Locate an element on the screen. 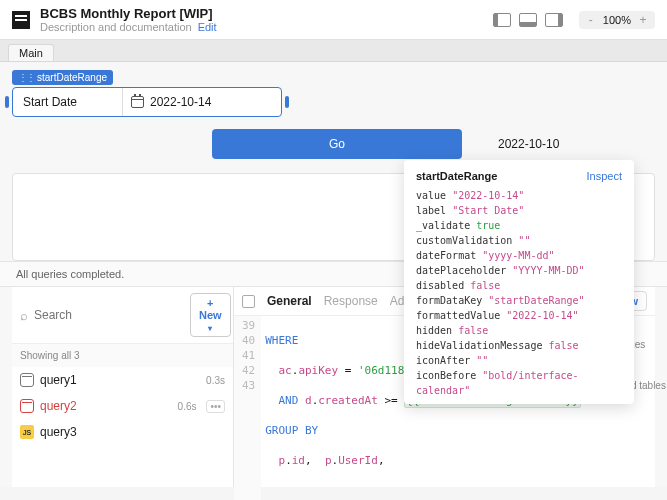 Image resolution: width=667 pixels, height=500 pixels. app-logo is located at coordinates (21, 20).